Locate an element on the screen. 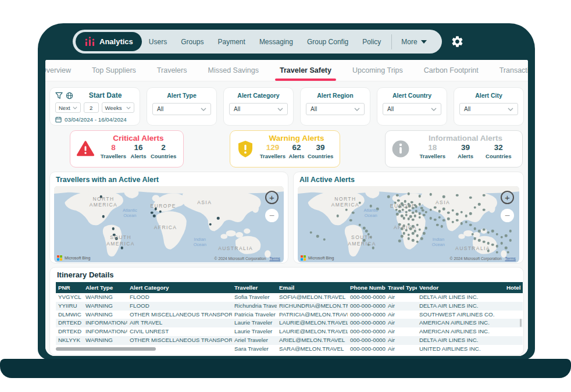 The image size is (571, 392). tab-overview: Overview is located at coordinates (63, 70).